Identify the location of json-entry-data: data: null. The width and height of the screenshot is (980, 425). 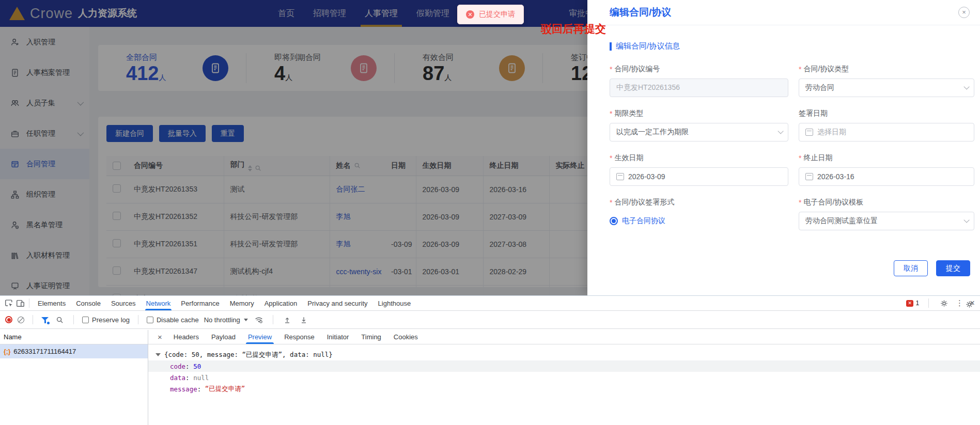
(564, 377).